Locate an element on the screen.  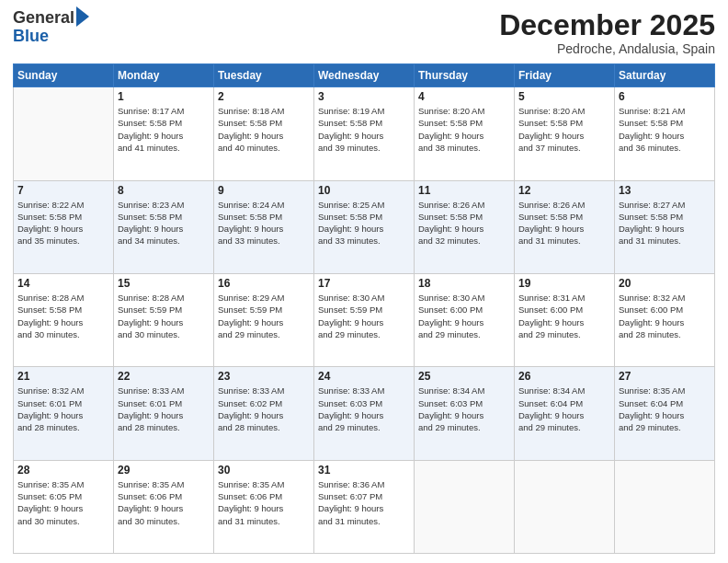
day-info: Sunrise: 8:34 AM Sunset: 6:03 PM Dayligh… is located at coordinates (464, 408).